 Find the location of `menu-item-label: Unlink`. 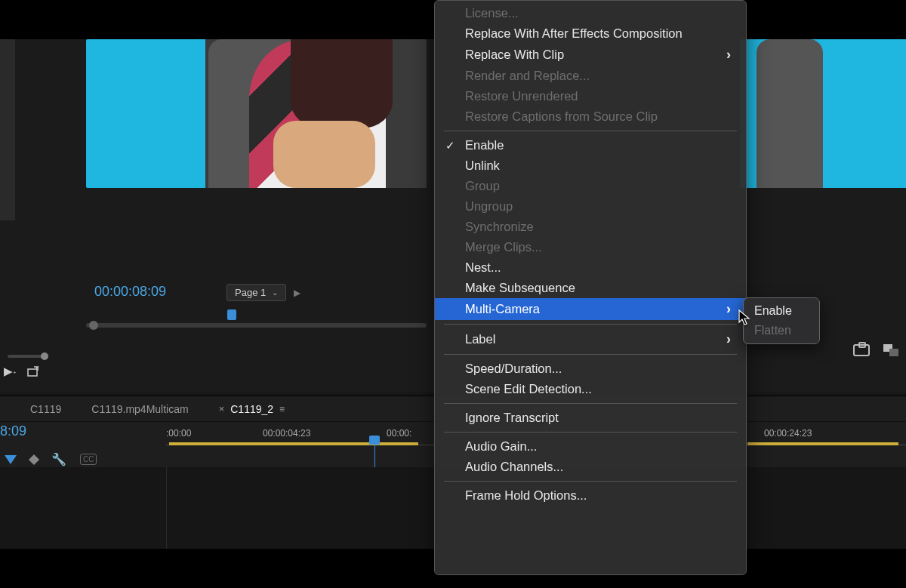

menu-item-label: Unlink is located at coordinates (482, 166).